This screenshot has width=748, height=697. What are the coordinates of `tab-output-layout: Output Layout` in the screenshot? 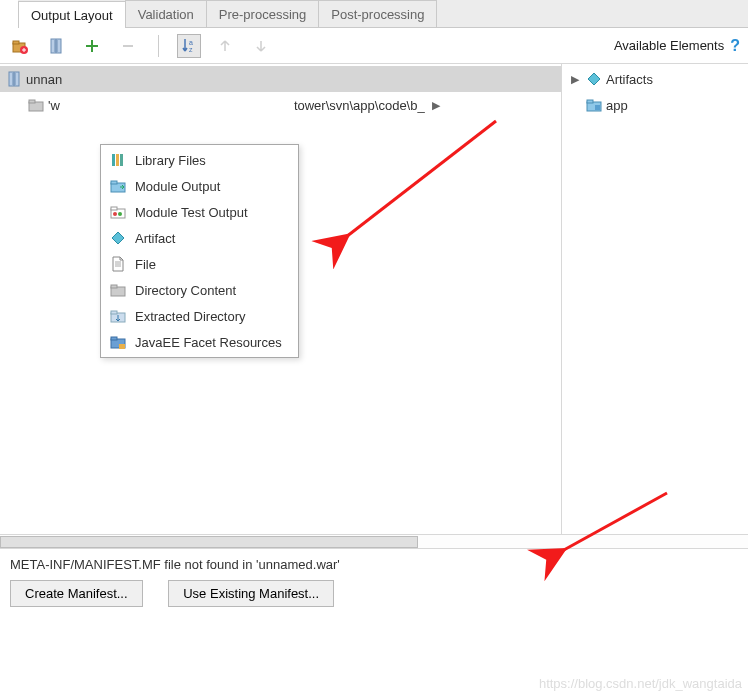 It's located at (72, 14).